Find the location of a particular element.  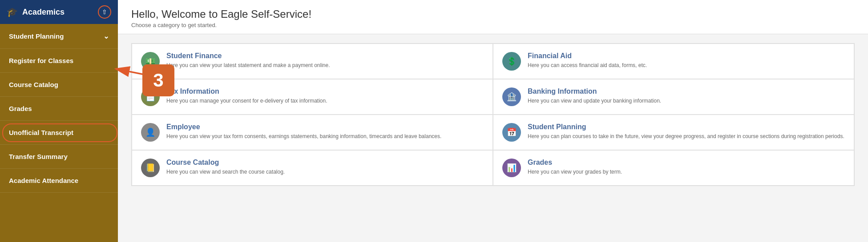

card-financial-aid: 💲 Financial Aid Here you can access fina… is located at coordinates (674, 61).